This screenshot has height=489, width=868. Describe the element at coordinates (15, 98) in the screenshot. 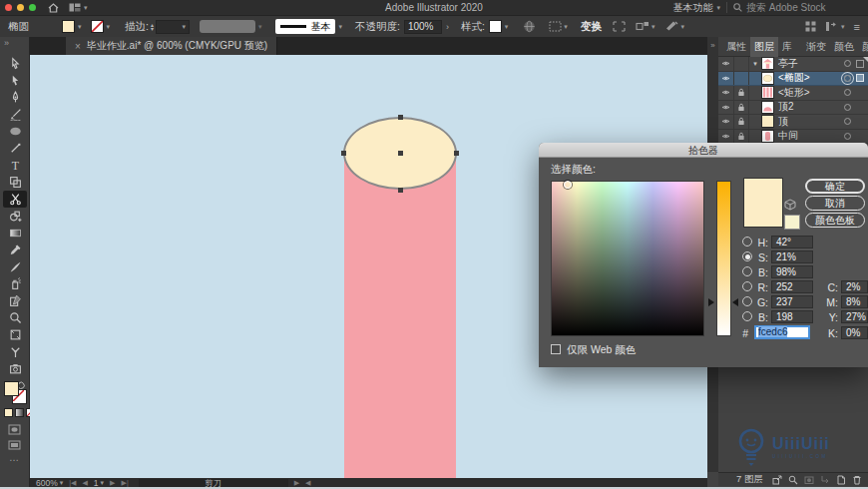

I see `tool-pen` at that location.